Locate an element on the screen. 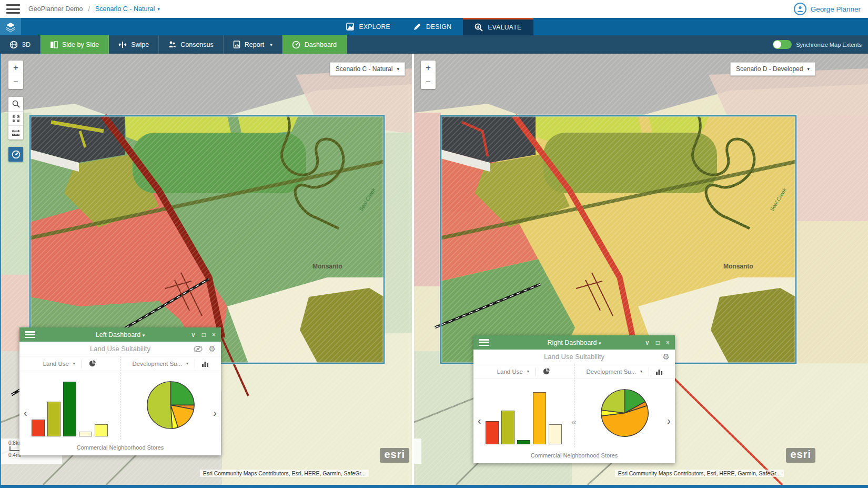 The width and height of the screenshot is (868, 488). measure-button is located at coordinates (16, 133).